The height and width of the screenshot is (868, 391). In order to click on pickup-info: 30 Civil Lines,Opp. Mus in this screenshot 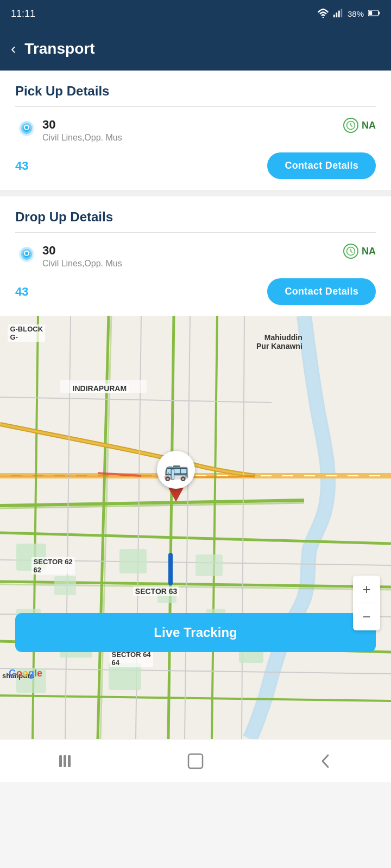, I will do `click(191, 130)`.